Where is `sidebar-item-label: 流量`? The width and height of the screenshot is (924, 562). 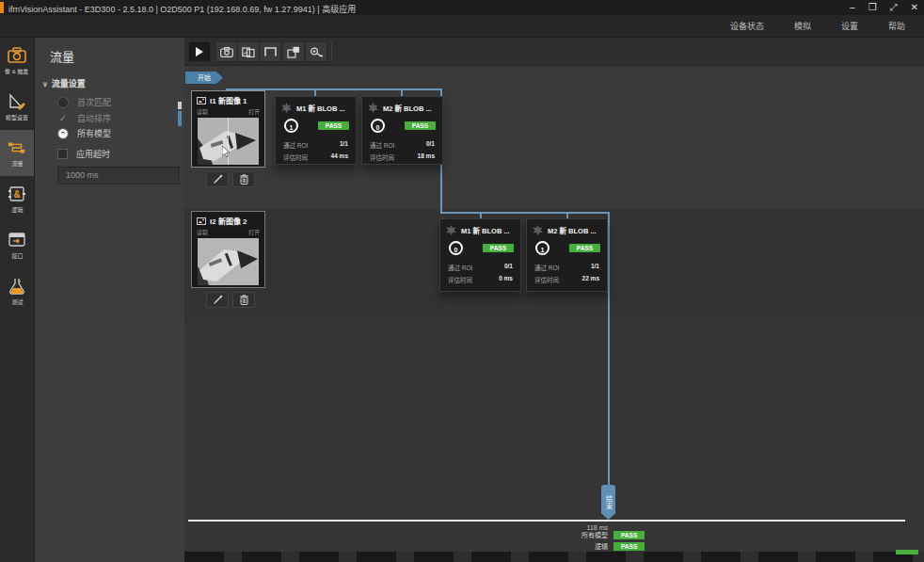 sidebar-item-label: 流量 is located at coordinates (17, 162).